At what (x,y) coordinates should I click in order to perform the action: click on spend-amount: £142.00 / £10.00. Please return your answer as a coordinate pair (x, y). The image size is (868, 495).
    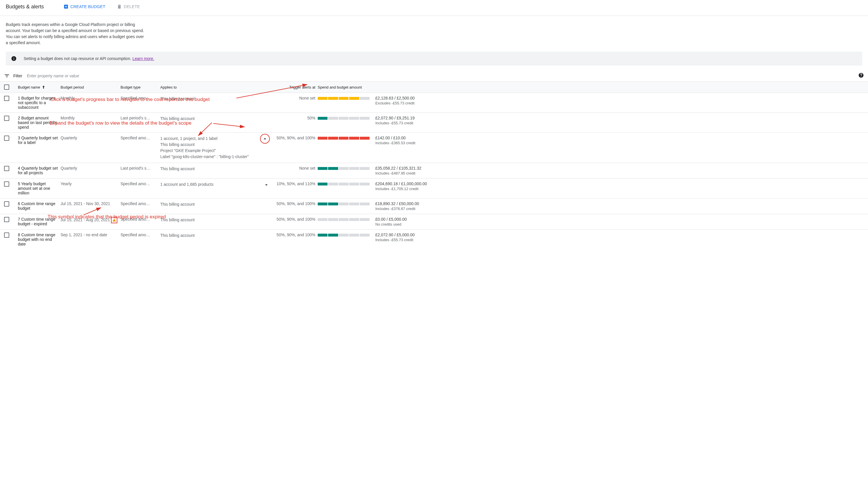
    Looking at the image, I should click on (400, 138).